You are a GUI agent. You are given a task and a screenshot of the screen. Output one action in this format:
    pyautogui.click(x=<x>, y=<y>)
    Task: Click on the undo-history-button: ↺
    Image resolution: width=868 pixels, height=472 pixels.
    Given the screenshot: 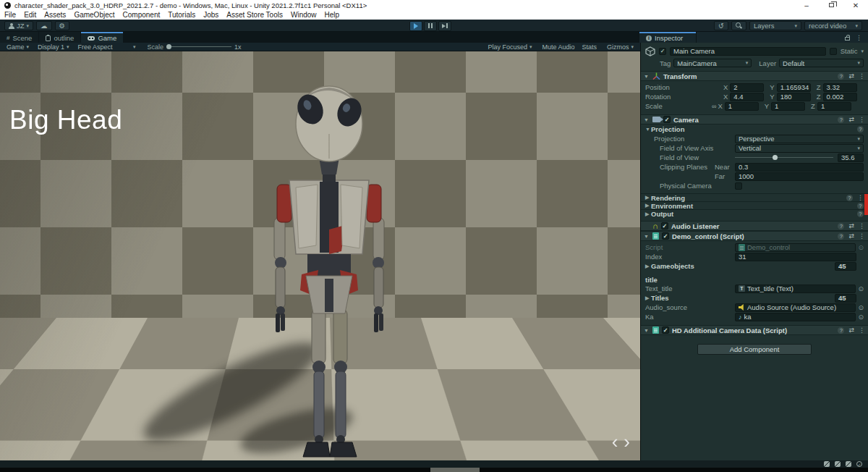 What is the action you would take?
    pyautogui.click(x=721, y=26)
    